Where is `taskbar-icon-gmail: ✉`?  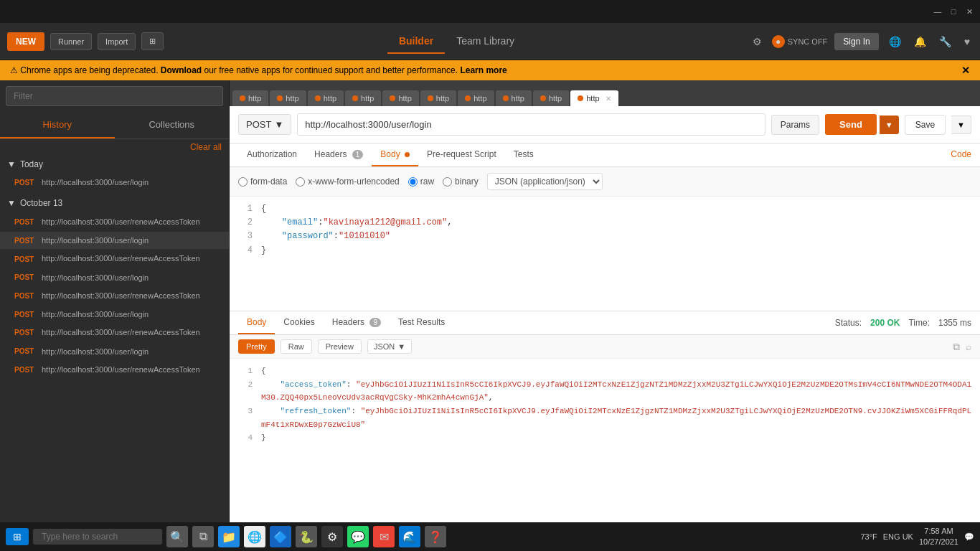 taskbar-icon-gmail: ✉ is located at coordinates (384, 537).